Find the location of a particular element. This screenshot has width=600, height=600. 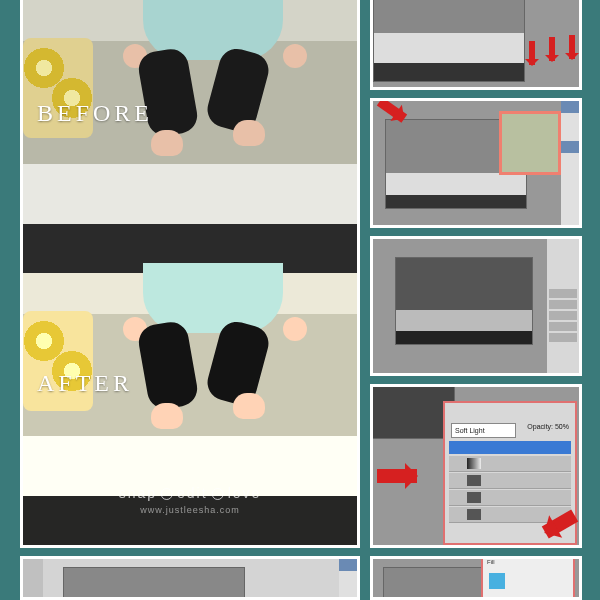

tools-palette is located at coordinates (33, 578).